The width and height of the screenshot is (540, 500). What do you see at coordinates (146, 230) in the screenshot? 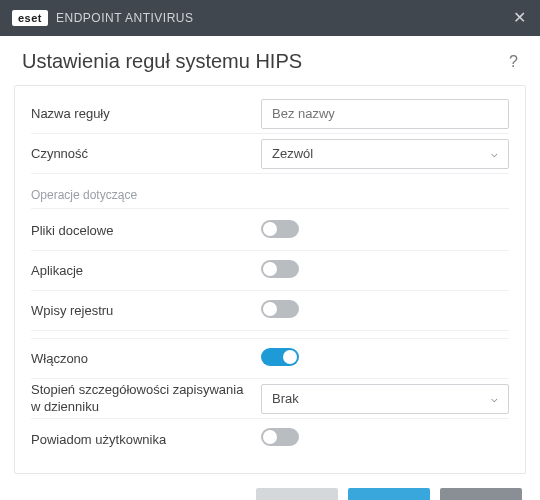
I see `target-files-label: Pliki docelowe` at bounding box center [146, 230].